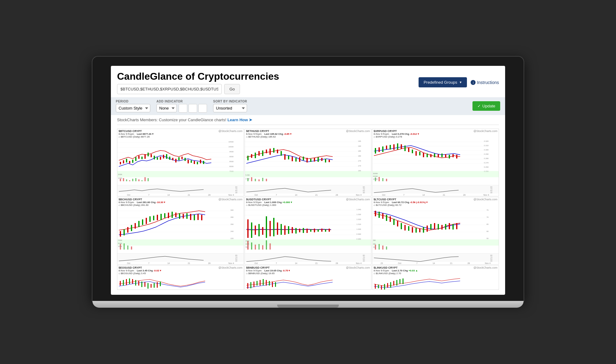 This screenshot has height=364, width=616. I want to click on svg-text: 750K, so click(120, 240).